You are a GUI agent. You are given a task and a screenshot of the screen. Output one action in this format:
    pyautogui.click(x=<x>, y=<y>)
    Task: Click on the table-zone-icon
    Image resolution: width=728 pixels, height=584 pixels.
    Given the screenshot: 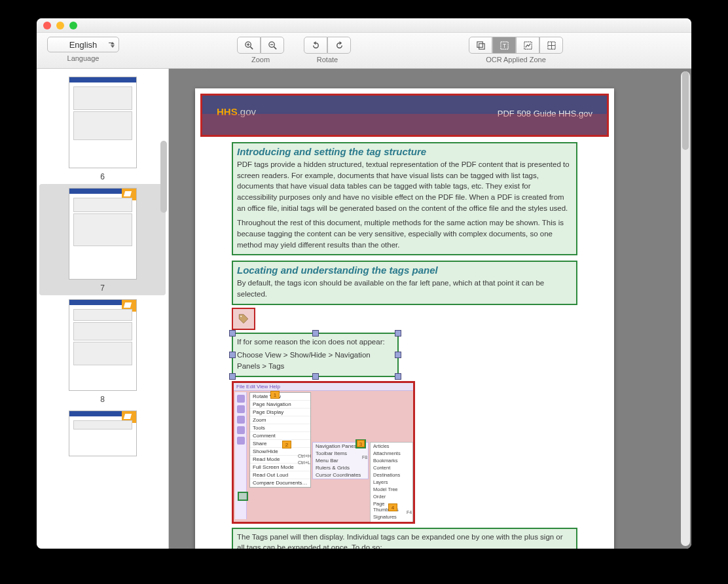 What is the action you would take?
    pyautogui.click(x=551, y=46)
    